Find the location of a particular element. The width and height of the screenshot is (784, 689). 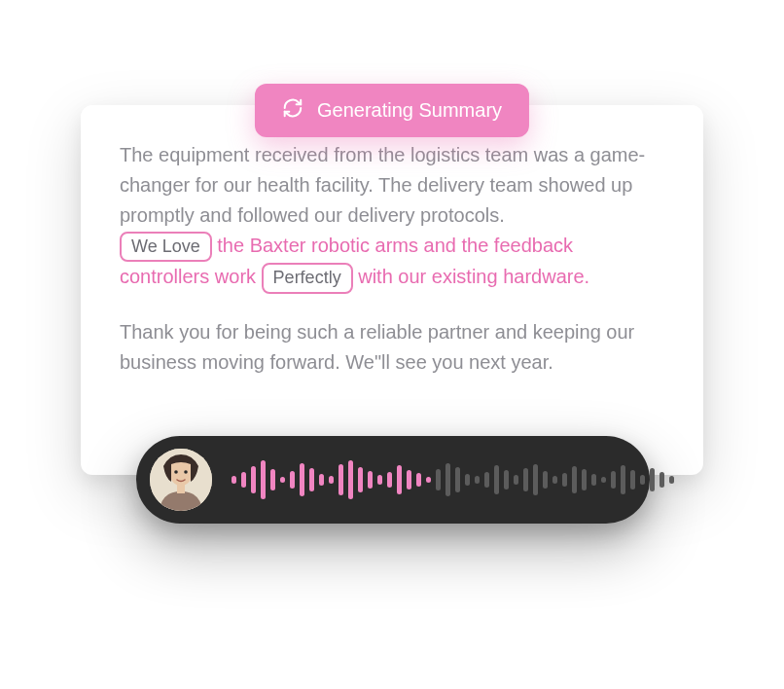

audio-player is located at coordinates (393, 480).